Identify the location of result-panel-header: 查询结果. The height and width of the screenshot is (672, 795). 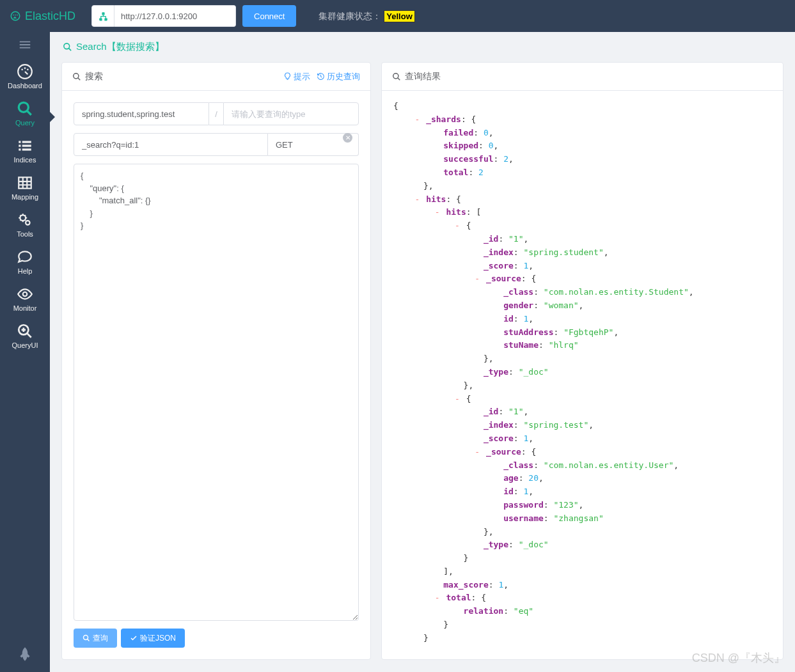
(582, 77).